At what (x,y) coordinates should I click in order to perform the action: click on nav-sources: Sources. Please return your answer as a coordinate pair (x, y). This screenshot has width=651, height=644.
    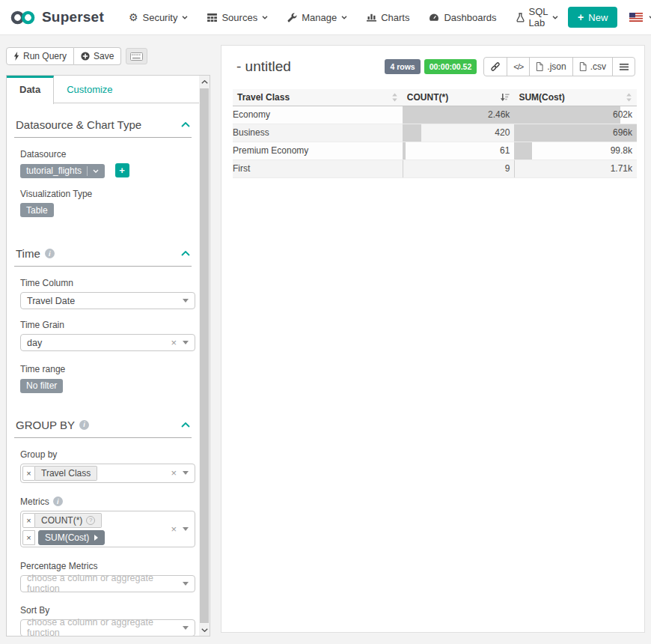
    Looking at the image, I should click on (238, 18).